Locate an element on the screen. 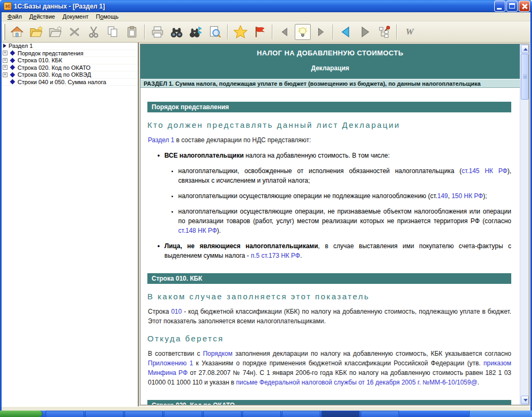 The width and height of the screenshot is (532, 417). heading-source: Откуда берется is located at coordinates (329, 339).